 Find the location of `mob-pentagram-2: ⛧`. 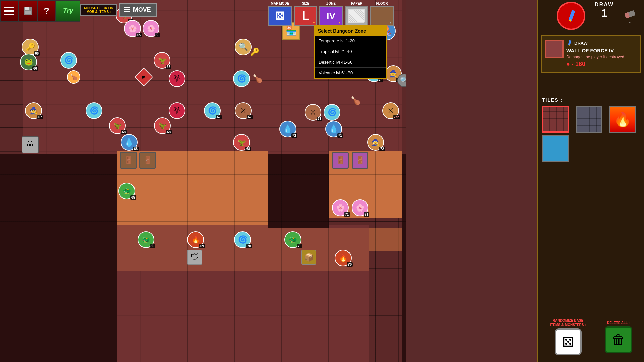

mob-pentagram-2: ⛧ is located at coordinates (177, 111).